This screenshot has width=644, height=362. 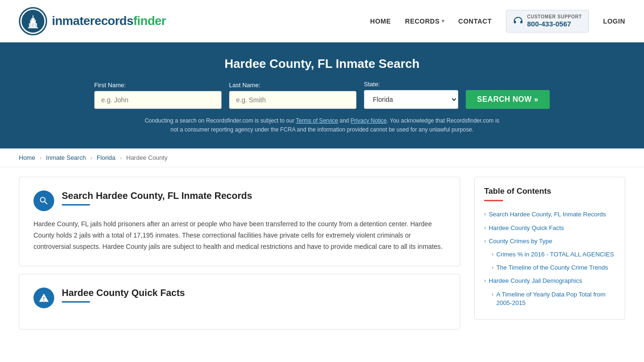 I want to click on state-select: Florida Alabama Georgia Texas, so click(x=411, y=99).